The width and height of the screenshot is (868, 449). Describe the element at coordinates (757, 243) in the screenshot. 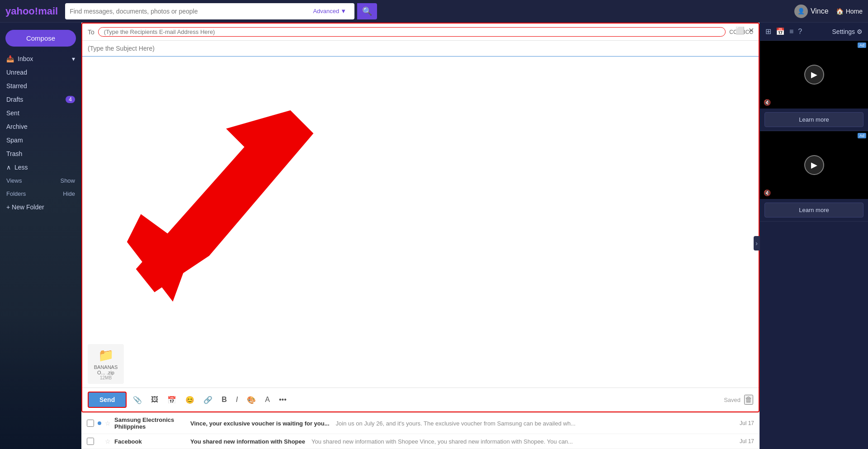

I see `expand-panel-button: ›` at that location.